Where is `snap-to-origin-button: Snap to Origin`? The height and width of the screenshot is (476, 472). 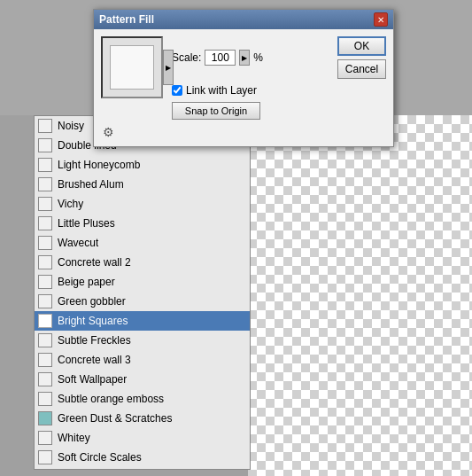
snap-to-origin-button: Snap to Origin is located at coordinates (216, 111).